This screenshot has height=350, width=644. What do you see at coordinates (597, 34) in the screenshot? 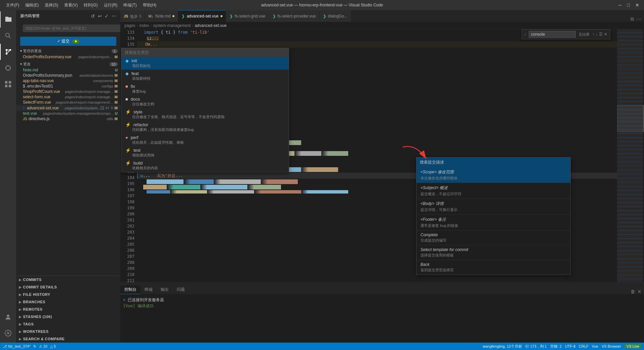
I see `find-next-icon: ↓` at bounding box center [597, 34].